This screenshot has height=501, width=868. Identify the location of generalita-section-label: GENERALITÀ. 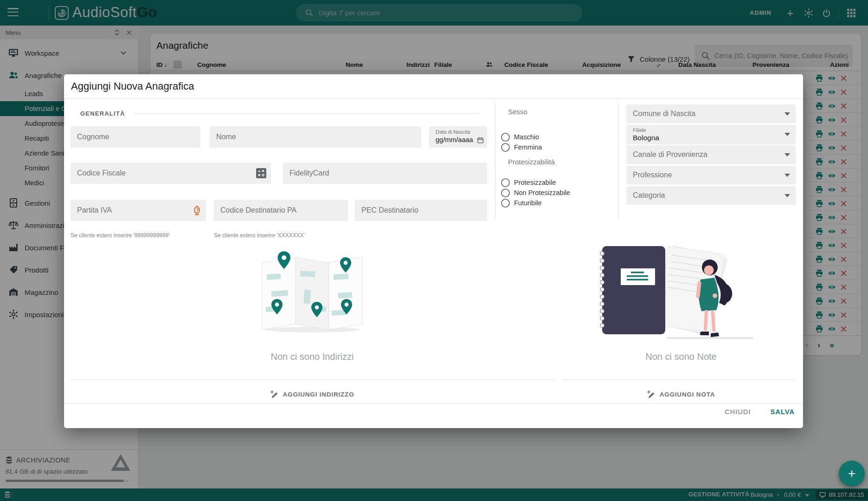
(103, 113).